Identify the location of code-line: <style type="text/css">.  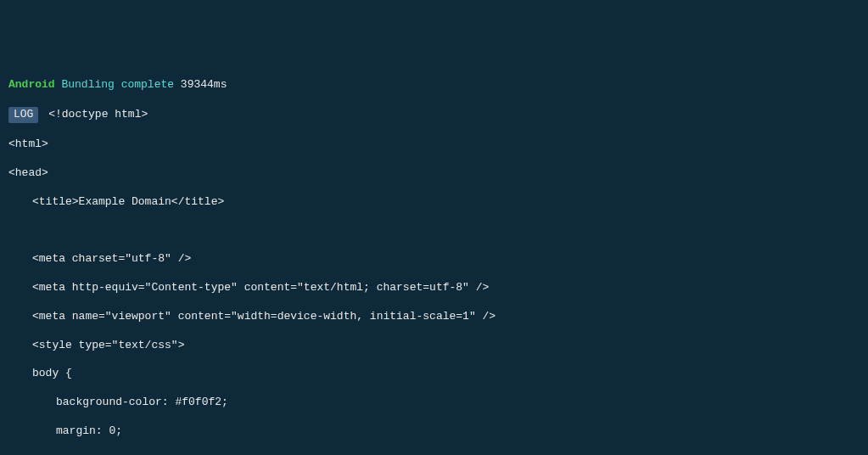
(434, 346).